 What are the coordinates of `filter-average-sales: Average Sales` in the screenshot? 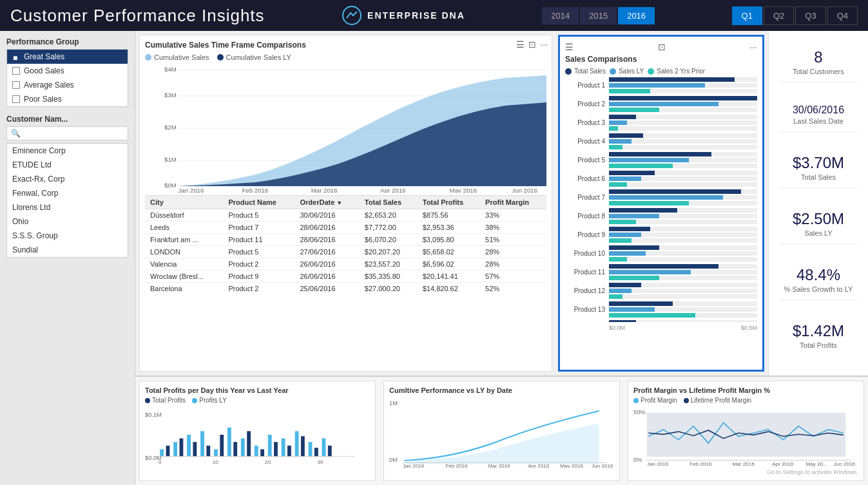 It's located at (67, 85).